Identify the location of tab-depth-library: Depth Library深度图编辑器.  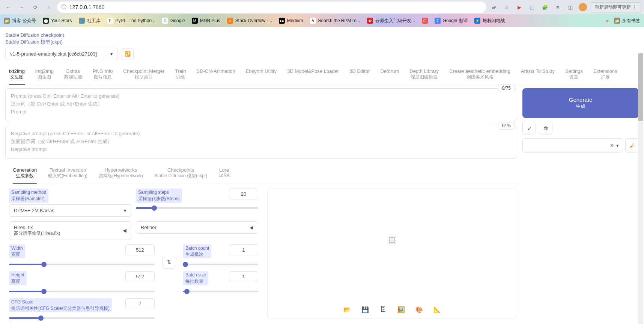
(424, 76).